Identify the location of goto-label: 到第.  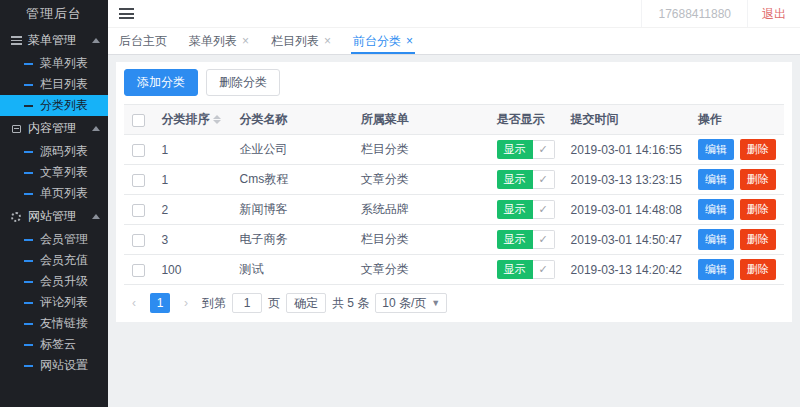
(214, 304).